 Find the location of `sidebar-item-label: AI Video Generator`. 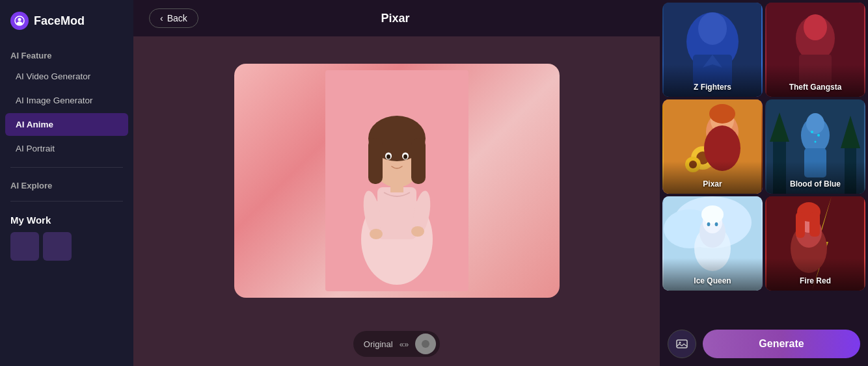

sidebar-item-label: AI Video Generator is located at coordinates (53, 77).